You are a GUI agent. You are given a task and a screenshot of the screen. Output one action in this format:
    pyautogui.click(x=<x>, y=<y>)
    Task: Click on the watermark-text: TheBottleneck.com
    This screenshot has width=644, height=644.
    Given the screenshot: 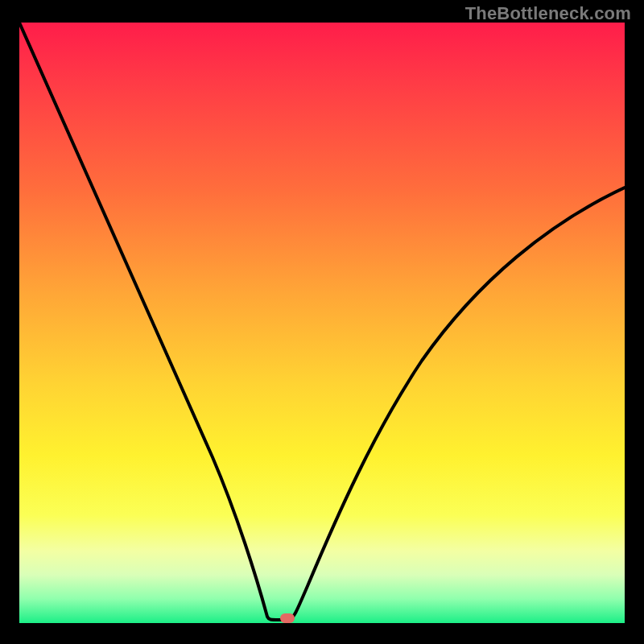 What is the action you would take?
    pyautogui.click(x=548, y=14)
    